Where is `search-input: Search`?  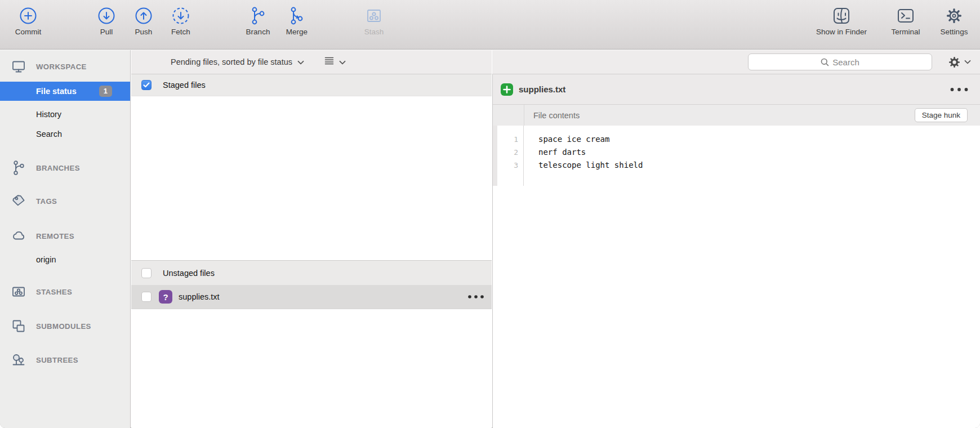
search-input: Search is located at coordinates (840, 62).